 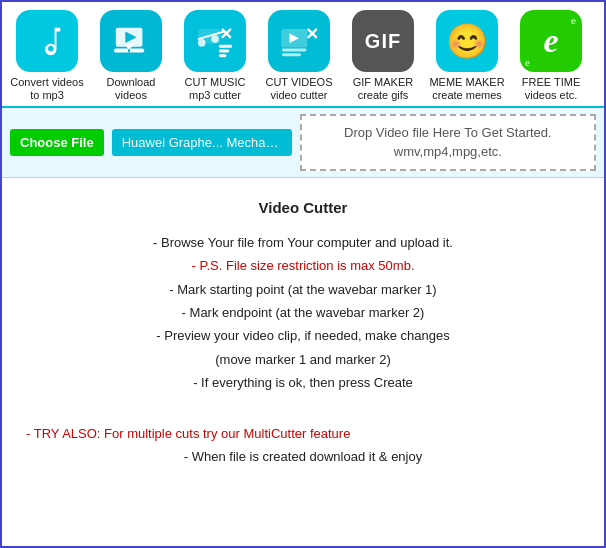 I want to click on instruction-line-5: - Preview your video clip, if needed, ma…, so click(x=303, y=336).